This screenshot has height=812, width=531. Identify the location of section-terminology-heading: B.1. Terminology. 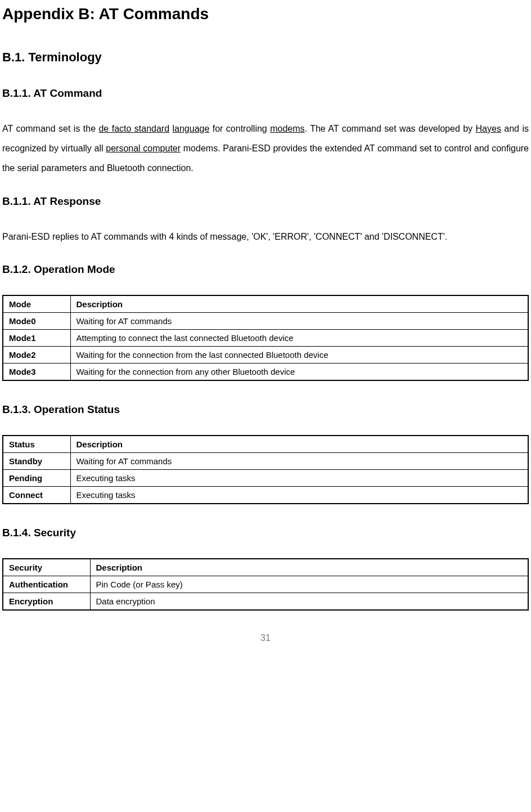
(266, 57).